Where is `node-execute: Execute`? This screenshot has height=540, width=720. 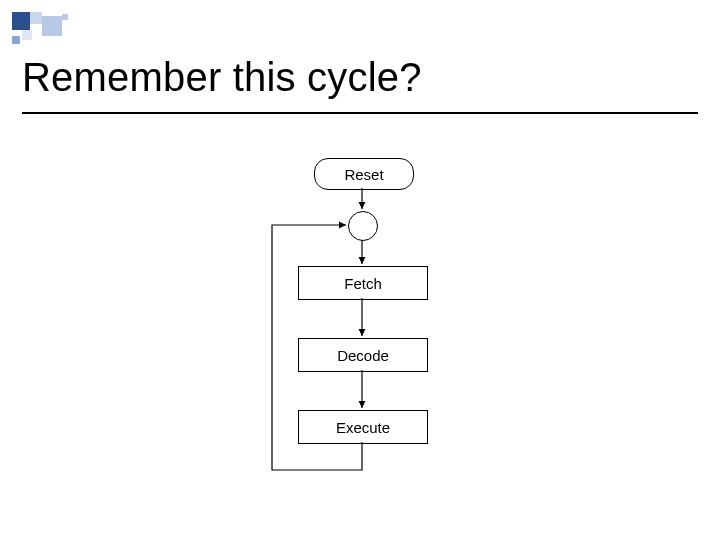 node-execute: Execute is located at coordinates (363, 427).